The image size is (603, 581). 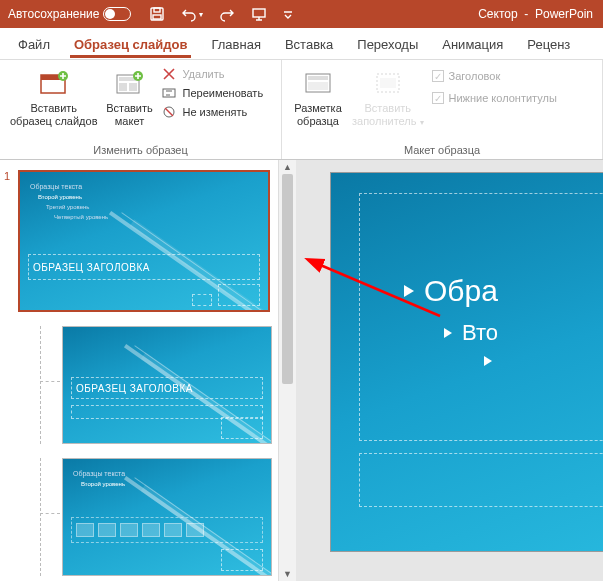 I want to click on chevron-down-icon: ▾, so click(x=201, y=14).